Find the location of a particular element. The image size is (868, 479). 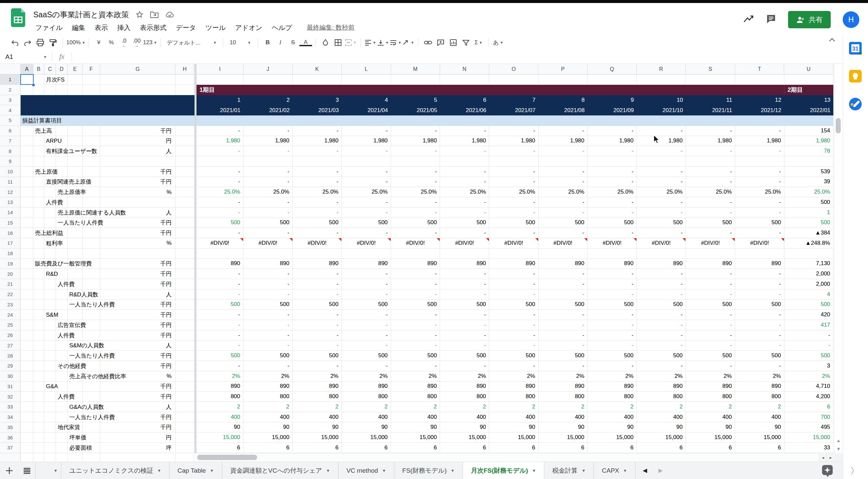

cell-U7: 1,980 is located at coordinates (809, 141).